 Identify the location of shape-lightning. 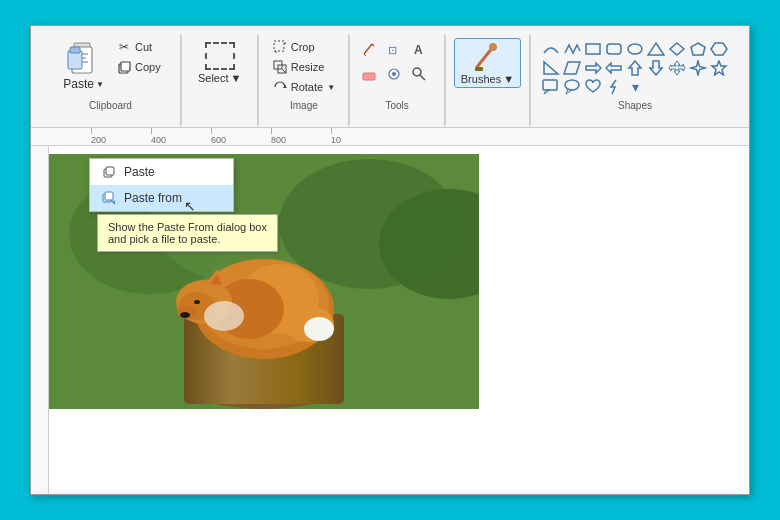
(614, 87).